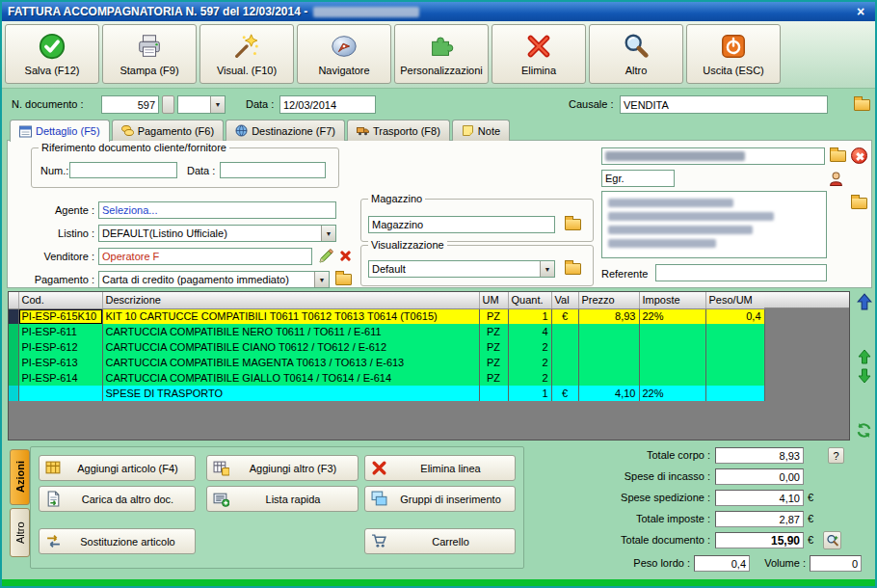 The image size is (877, 588). I want to click on cell-descrizione: CARTUCCIA COMPATIBILE CIANO T0612 / TO61…, so click(291, 347).